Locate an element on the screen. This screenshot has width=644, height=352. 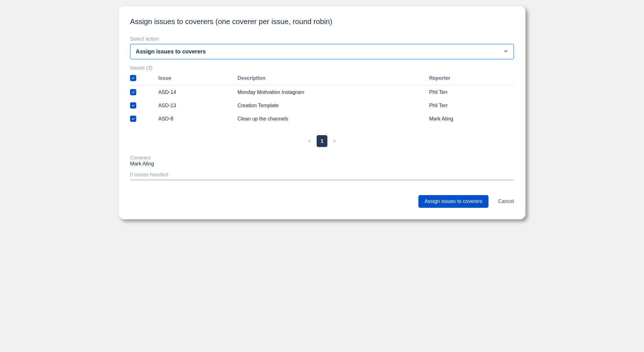
chevron-left-icon is located at coordinates (310, 141).